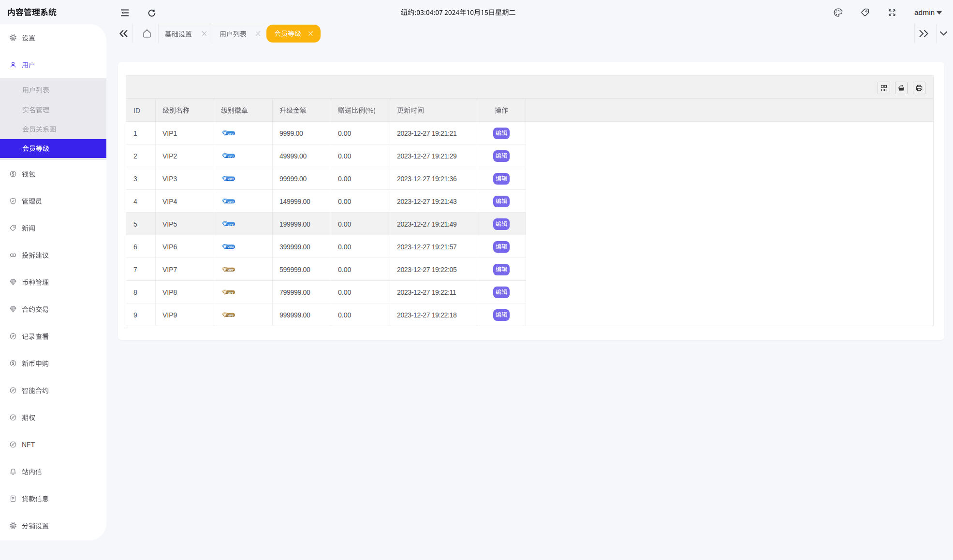 This screenshot has width=953, height=560. Describe the element at coordinates (230, 134) in the screenshot. I see `svg-text: VIP1` at that location.